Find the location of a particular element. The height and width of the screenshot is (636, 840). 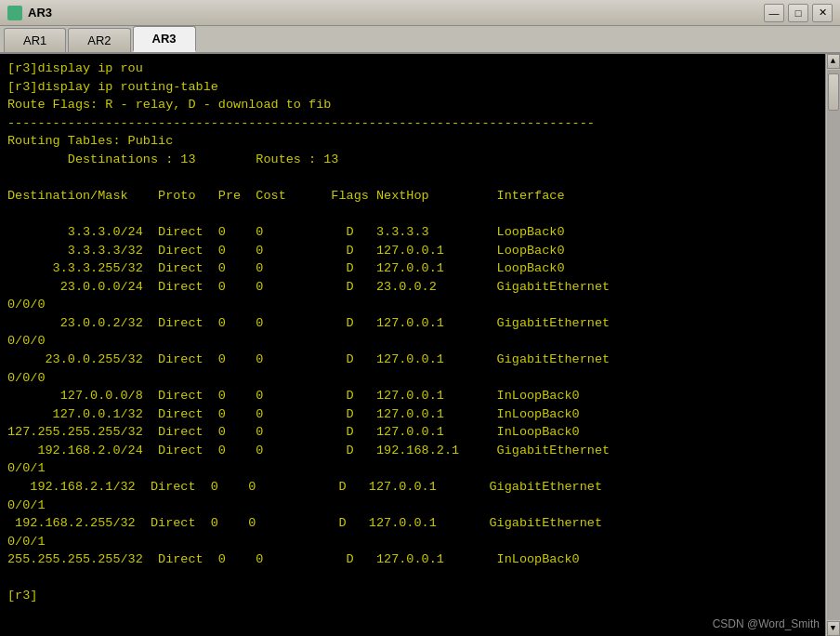

maximize-button: □ is located at coordinates (798, 13).